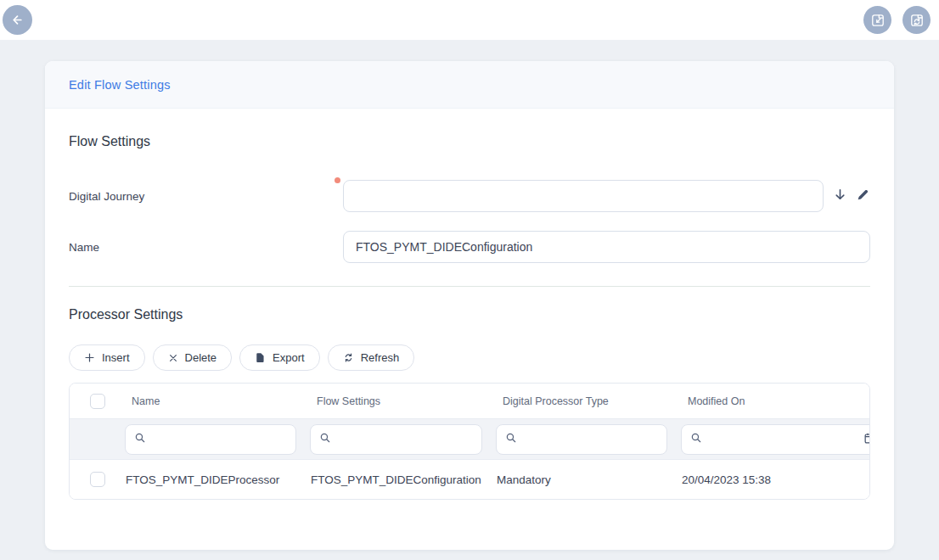 The width and height of the screenshot is (939, 560). What do you see at coordinates (775, 480) in the screenshot?
I see `cell-modified-on: 20/04/2023 15:38` at bounding box center [775, 480].